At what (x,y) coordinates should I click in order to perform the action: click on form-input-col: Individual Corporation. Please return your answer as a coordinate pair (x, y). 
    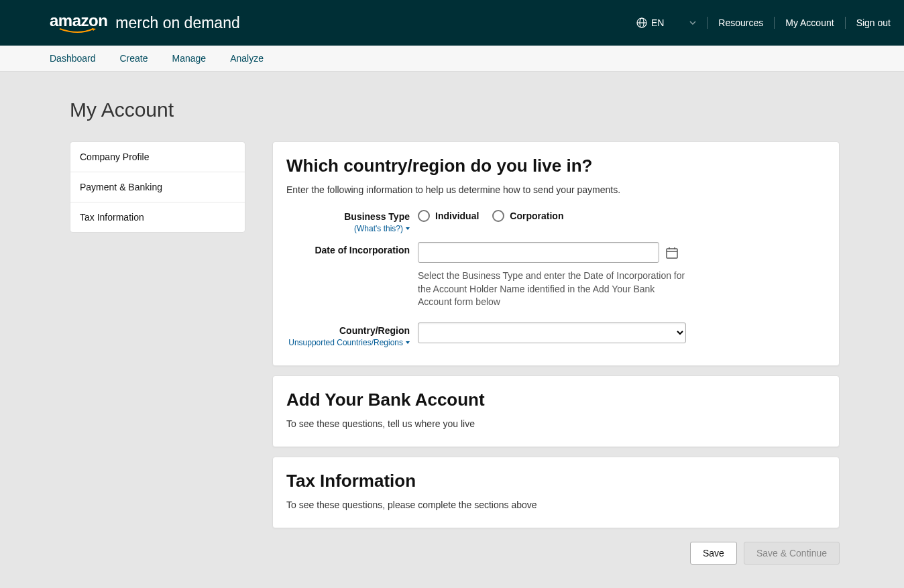
    Looking at the image, I should click on (559, 215).